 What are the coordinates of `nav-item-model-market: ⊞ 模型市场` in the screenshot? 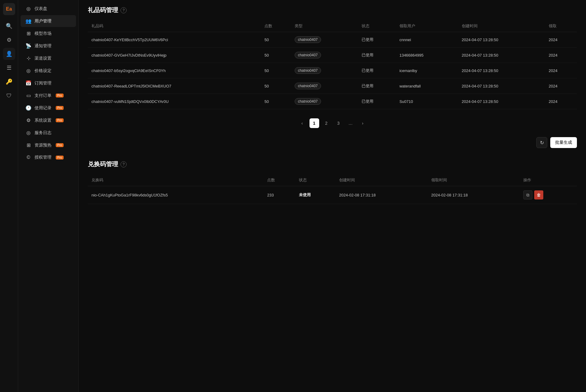 It's located at (48, 33).